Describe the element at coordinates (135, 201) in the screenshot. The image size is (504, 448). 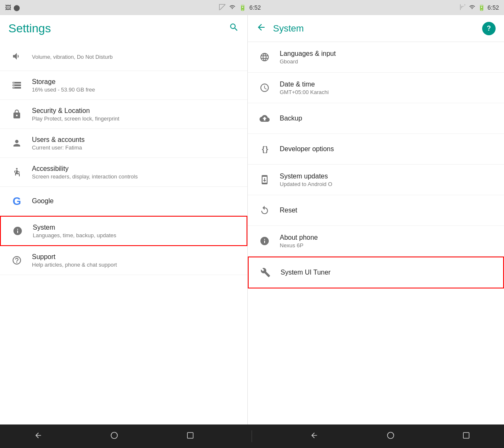
I see `google-title: Google` at that location.